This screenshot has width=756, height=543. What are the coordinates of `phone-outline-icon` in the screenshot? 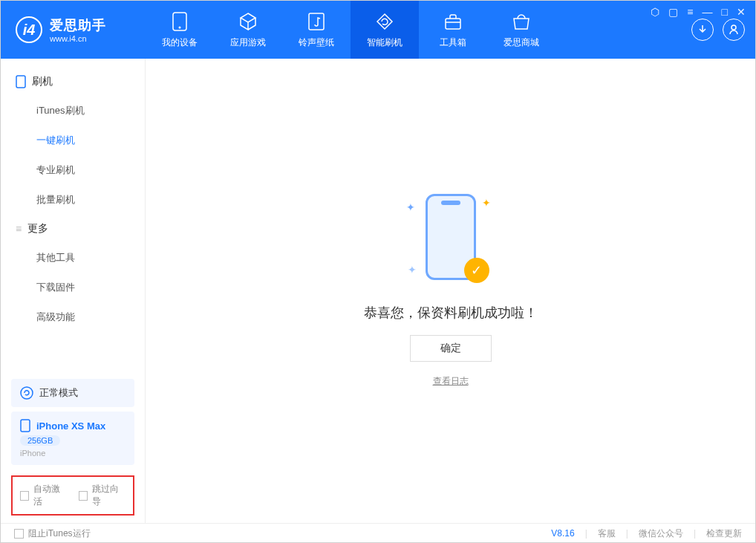 It's located at (21, 82).